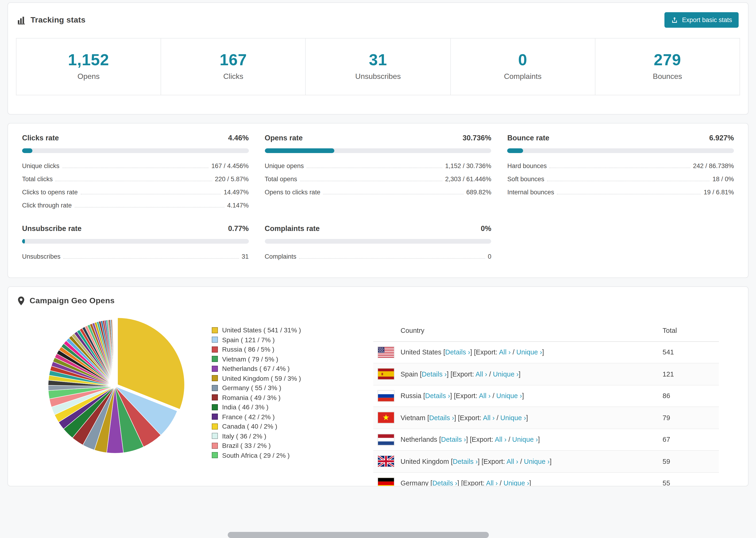  Describe the element at coordinates (135, 179) in the screenshot. I see `stat-row: Total clicks220 / 5.87%` at that location.